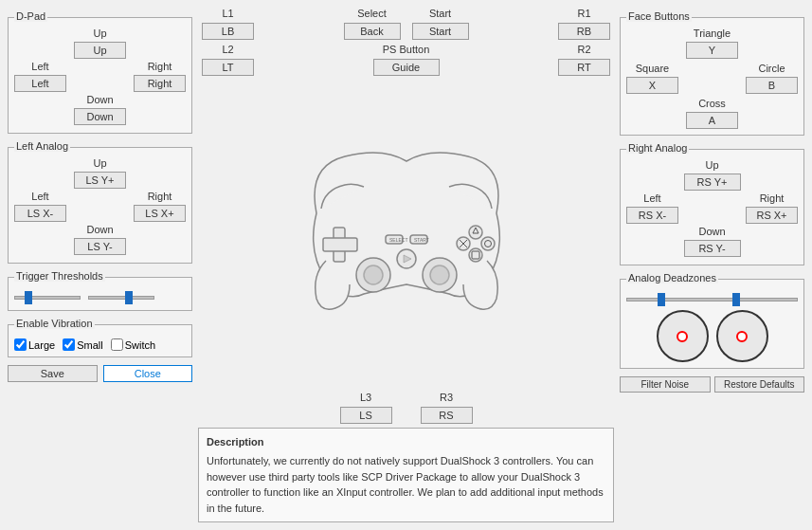  I want to click on triangle-label: Triangle, so click(713, 33).